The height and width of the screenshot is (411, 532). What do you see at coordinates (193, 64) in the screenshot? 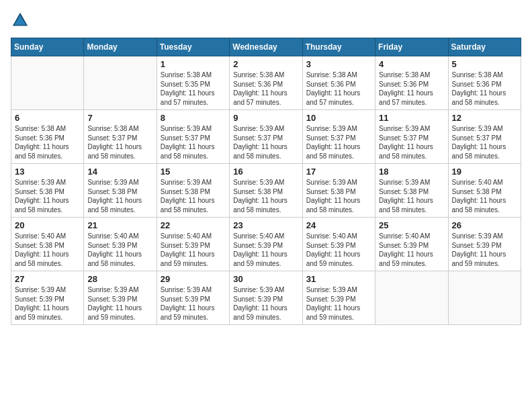
I see `day-number: 1` at bounding box center [193, 64].